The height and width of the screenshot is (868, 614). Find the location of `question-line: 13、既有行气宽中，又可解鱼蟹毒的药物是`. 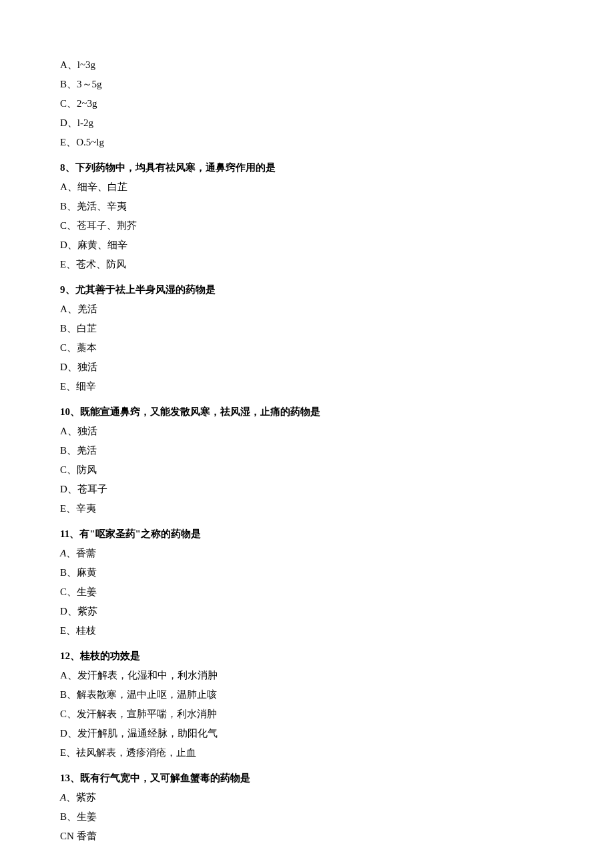

question-line: 13、既有行气宽中，又可解鱼蟹毒的药物是 is located at coordinates (307, 778).